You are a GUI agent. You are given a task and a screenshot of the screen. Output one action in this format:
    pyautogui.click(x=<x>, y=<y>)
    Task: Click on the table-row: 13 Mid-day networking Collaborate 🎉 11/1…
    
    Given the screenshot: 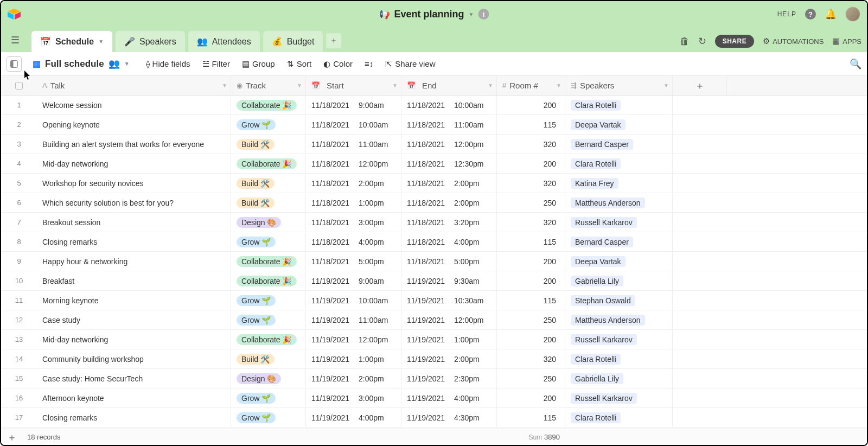 What is the action you would take?
    pyautogui.click(x=434, y=340)
    